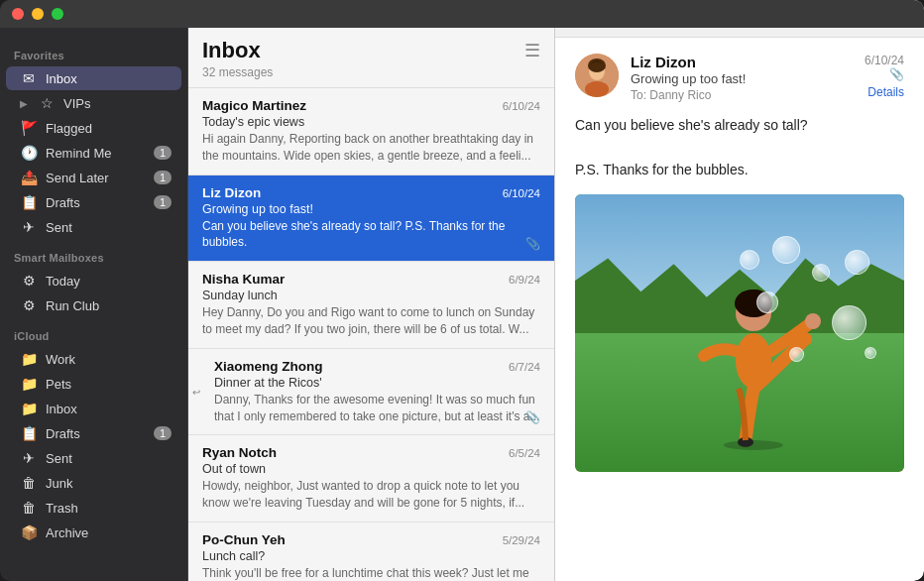  Describe the element at coordinates (95, 153) in the screenshot. I see `remind-me-label: Remind Me` at that location.